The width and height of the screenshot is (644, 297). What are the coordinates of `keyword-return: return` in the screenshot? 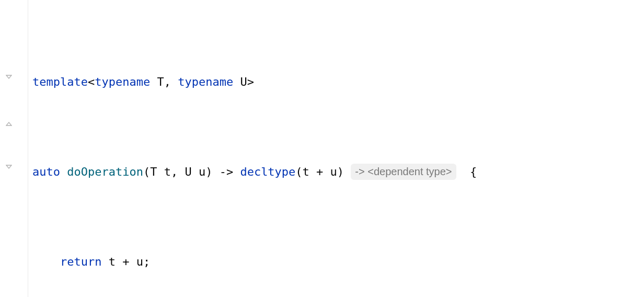 It's located at (80, 261).